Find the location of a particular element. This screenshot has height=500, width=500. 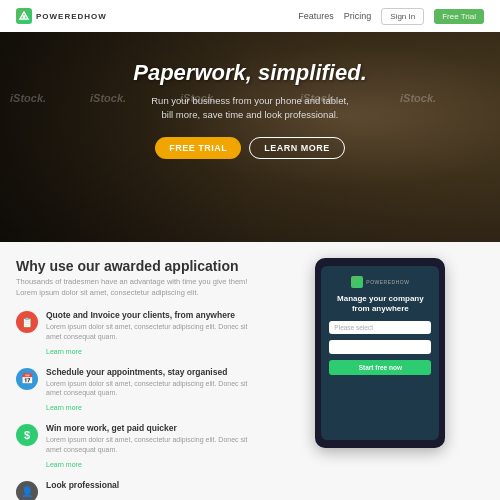

feature-item-2: 📅 Schedule your appointments, stay organ… is located at coordinates (140, 390).